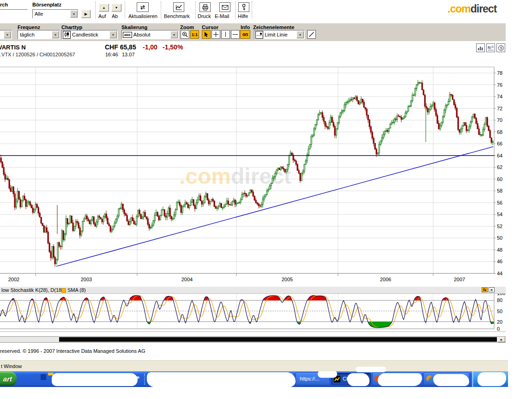 Image resolution: width=532 pixels, height=399 pixels. What do you see at coordinates (243, 16) in the screenshot?
I see `hilfe-label: Hilfe` at bounding box center [243, 16].